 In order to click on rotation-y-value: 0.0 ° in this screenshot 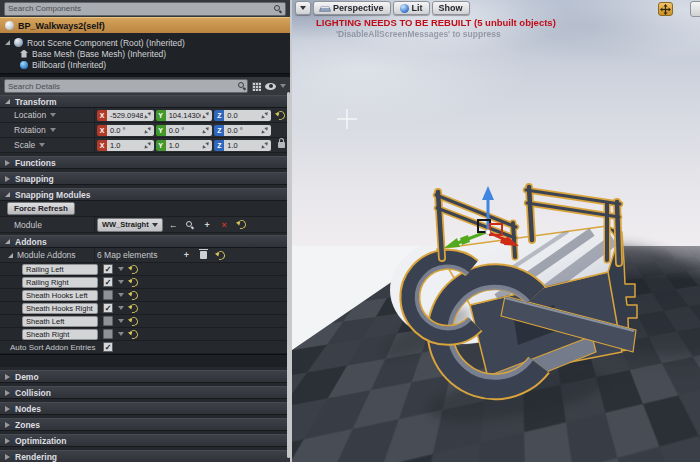, I will do `click(186, 130)`.